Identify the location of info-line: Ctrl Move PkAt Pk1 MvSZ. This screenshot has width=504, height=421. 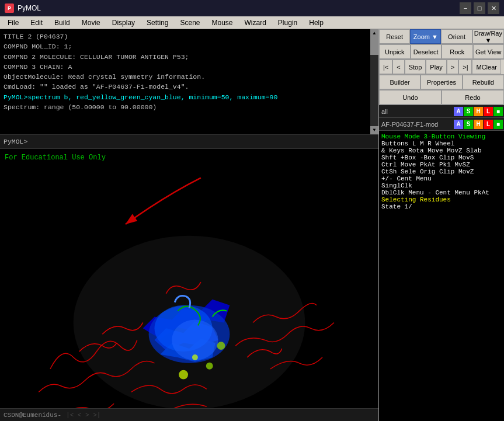
(442, 165).